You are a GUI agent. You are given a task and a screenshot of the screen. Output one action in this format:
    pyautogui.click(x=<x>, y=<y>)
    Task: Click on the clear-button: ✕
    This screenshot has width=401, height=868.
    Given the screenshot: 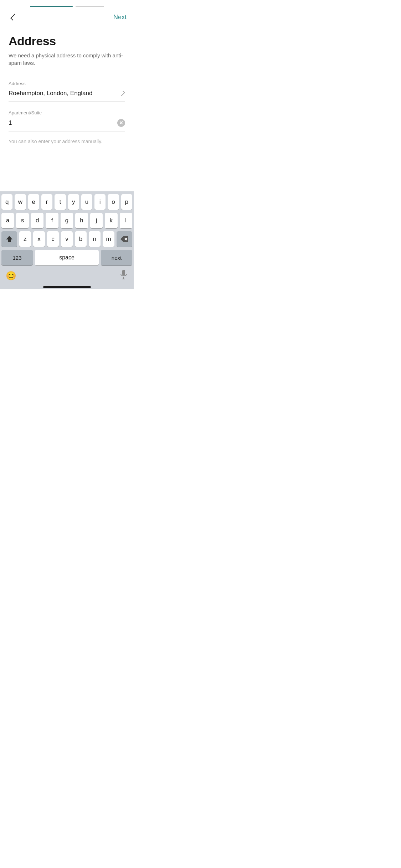 What is the action you would take?
    pyautogui.click(x=121, y=123)
    